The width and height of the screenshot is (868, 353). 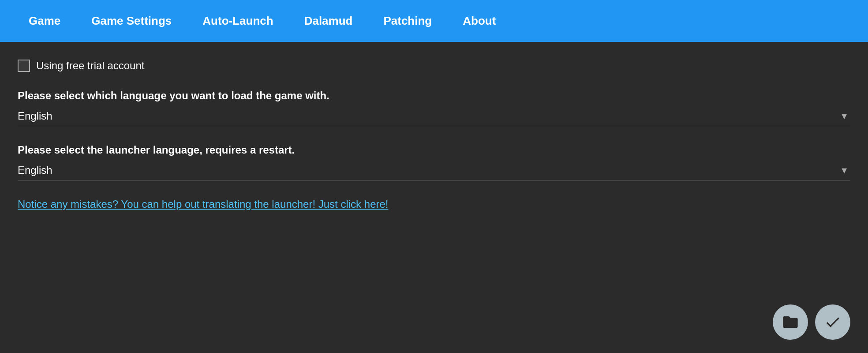 What do you see at coordinates (434, 150) in the screenshot?
I see `launcher-language-description: Please select the launcher language, req…` at bounding box center [434, 150].